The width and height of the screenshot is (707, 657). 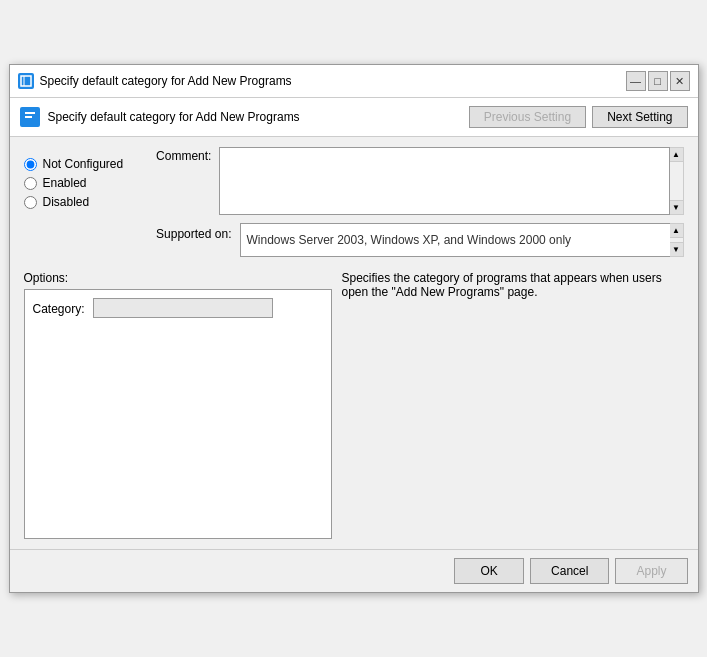 I want to click on radio-section: Not Configured Enabled Disabled, so click(x=90, y=202).